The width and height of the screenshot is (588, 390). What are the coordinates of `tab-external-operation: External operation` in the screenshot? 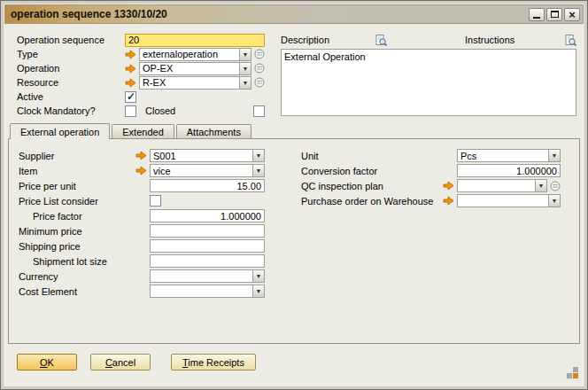 It's located at (60, 131).